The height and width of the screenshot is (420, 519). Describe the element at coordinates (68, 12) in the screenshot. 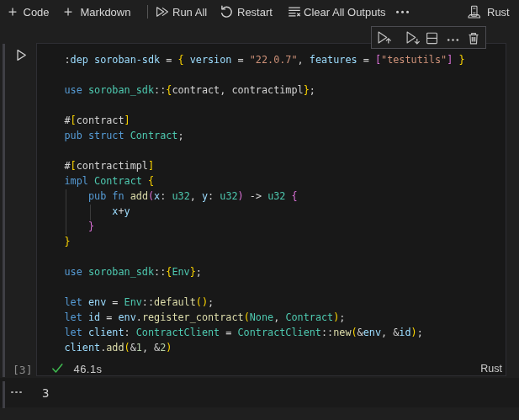

I see `plus-icon` at that location.